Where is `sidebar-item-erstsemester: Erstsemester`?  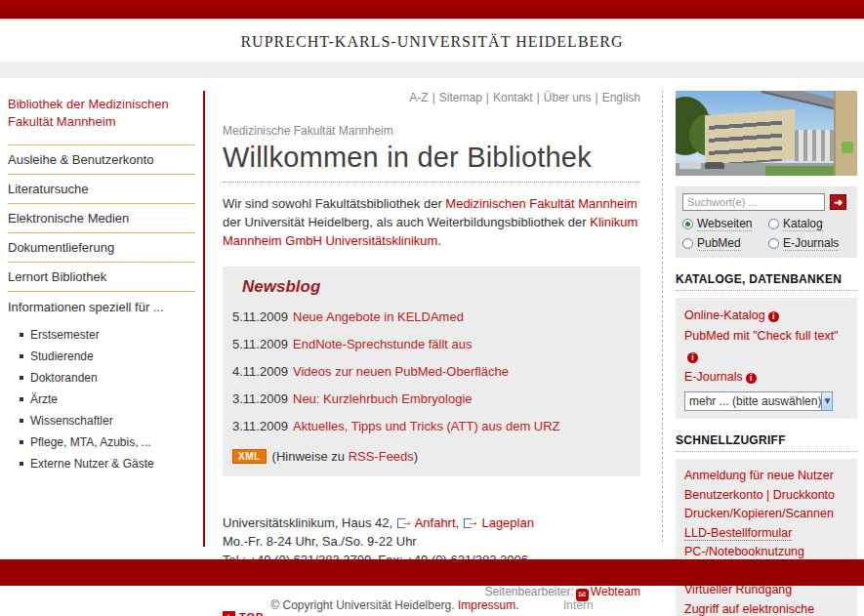
sidebar-item-erstsemester: Erstsemester is located at coordinates (102, 335).